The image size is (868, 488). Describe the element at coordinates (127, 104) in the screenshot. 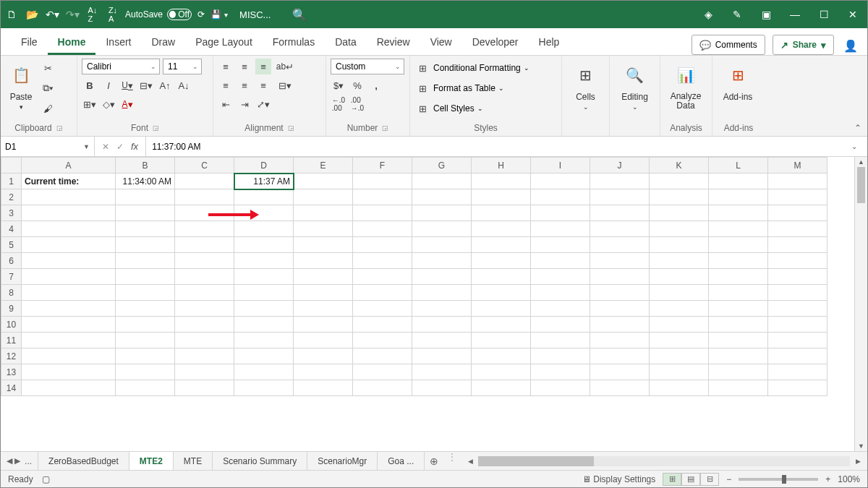

I see `font-color-icon: A▾` at that location.